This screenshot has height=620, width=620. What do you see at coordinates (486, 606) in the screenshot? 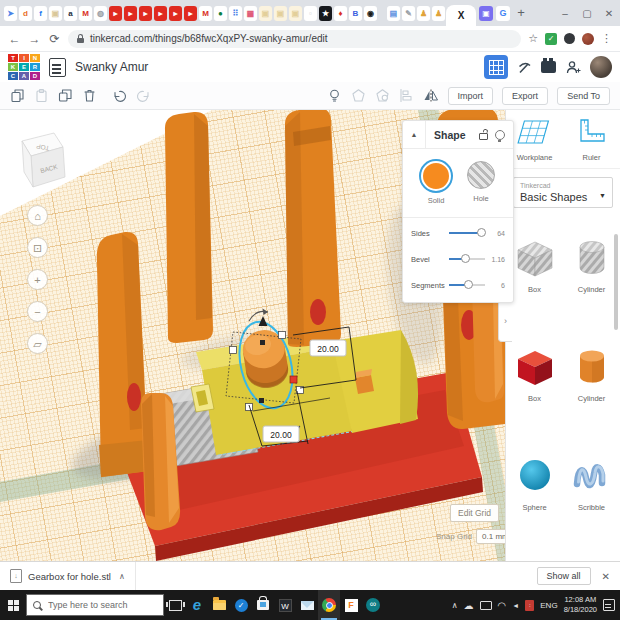
I see `display-icon` at bounding box center [486, 606].